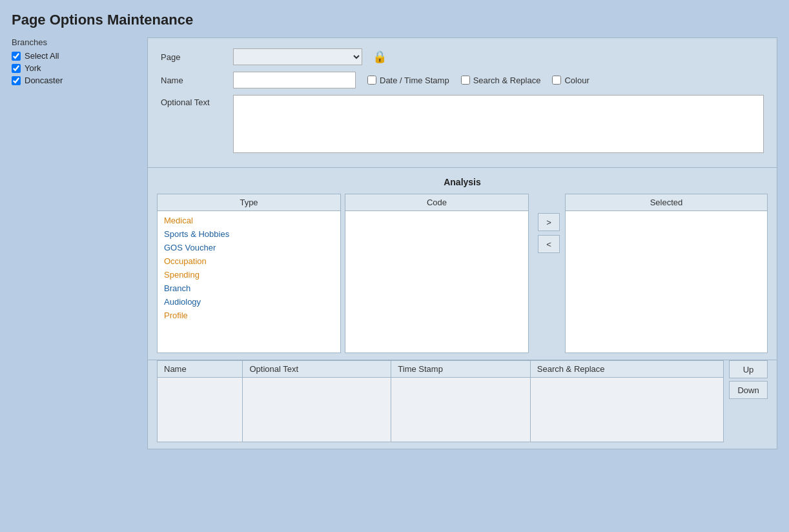 The image size is (789, 532). I want to click on cell-optional-text, so click(317, 410).